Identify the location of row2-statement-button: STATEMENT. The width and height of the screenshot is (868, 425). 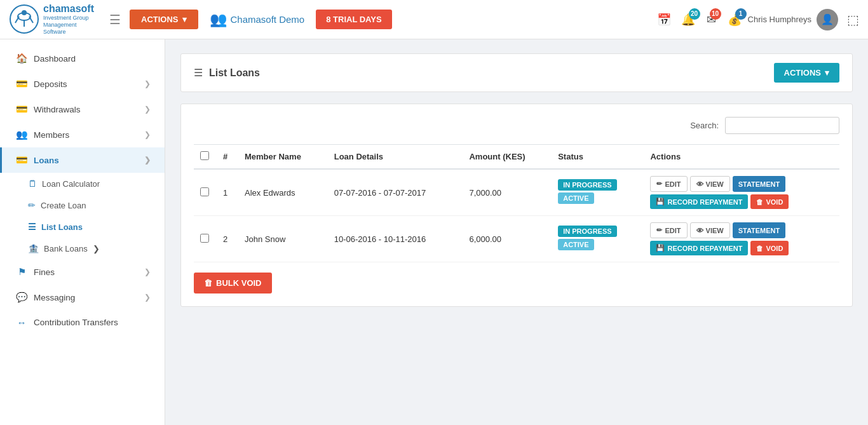
(759, 230).